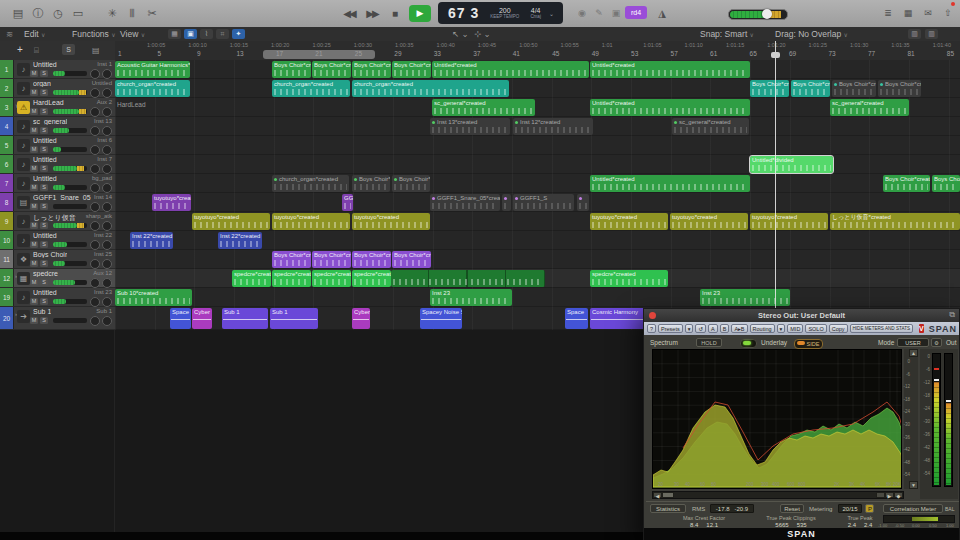 The width and height of the screenshot is (960, 540). What do you see at coordinates (758, 14) in the screenshot?
I see `master-volume-slider` at bounding box center [758, 14].